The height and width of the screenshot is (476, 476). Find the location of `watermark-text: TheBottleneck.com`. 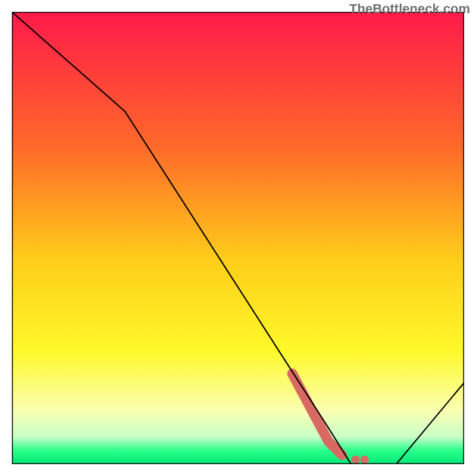

watermark-text: TheBottleneck.com is located at coordinates (409, 9).